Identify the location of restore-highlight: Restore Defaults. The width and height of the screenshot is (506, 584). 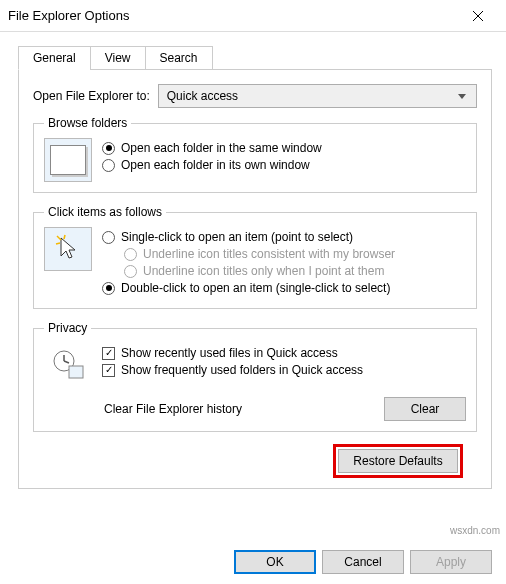
(398, 461).